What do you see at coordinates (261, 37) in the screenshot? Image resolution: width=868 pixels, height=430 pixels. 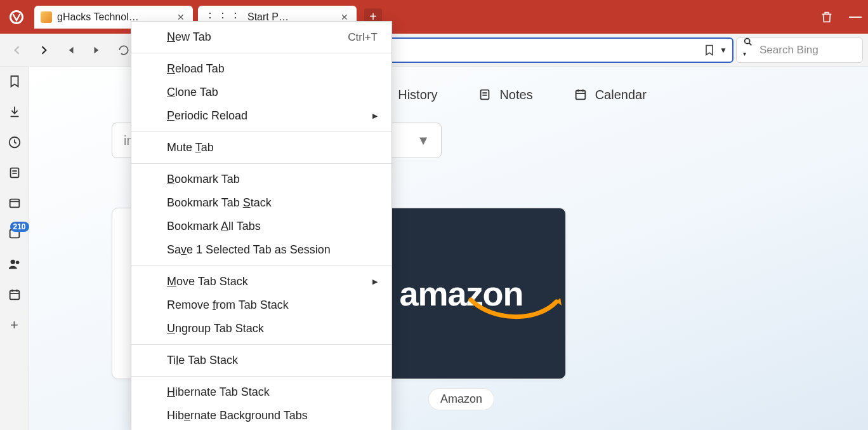 I see `menu-new-tab: New Tab Ctrl+T` at bounding box center [261, 37].